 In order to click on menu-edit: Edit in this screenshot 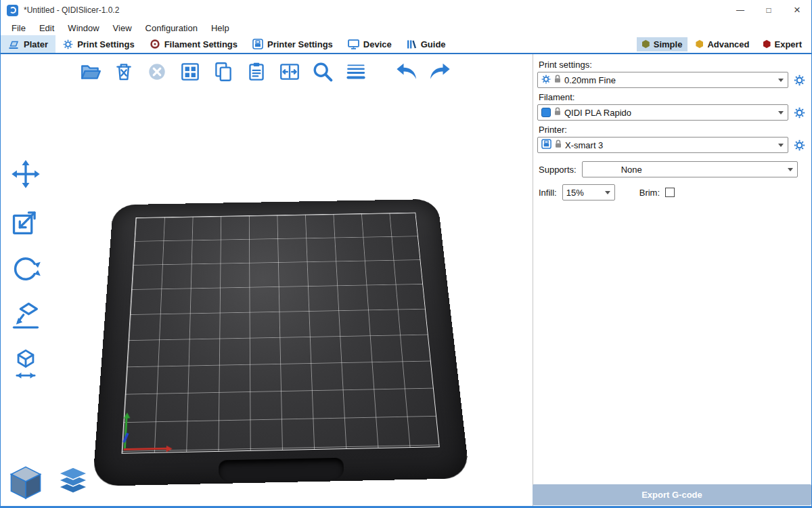, I will do `click(47, 28)`.